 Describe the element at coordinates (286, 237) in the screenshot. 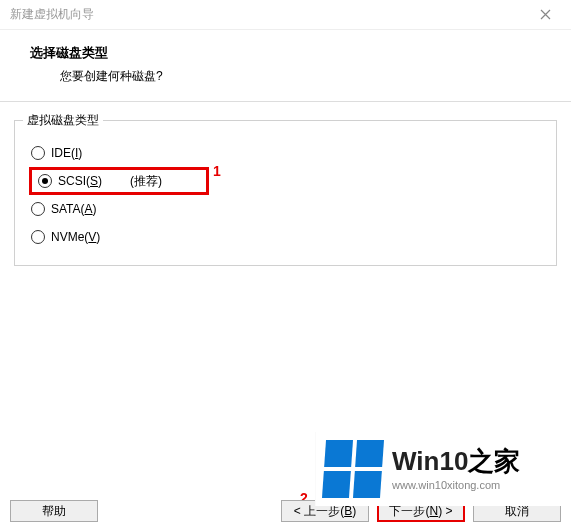

I see `radio-row-nvme: NVMe(V)` at that location.